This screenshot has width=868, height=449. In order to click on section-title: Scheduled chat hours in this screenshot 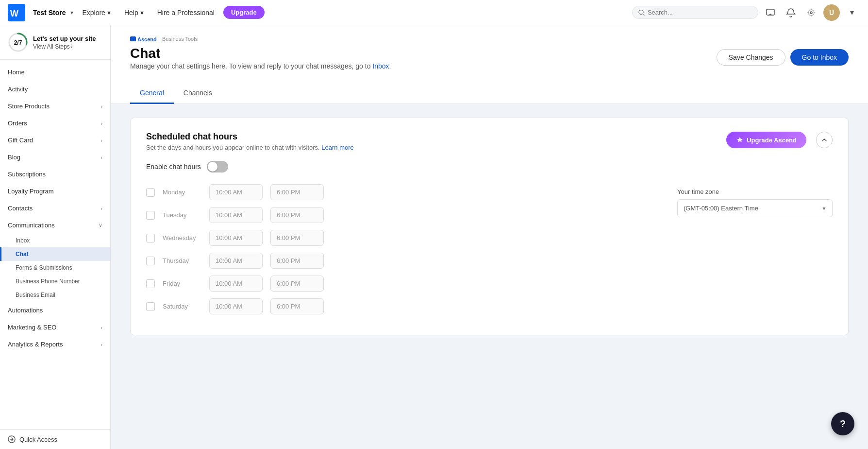, I will do `click(250, 137)`.